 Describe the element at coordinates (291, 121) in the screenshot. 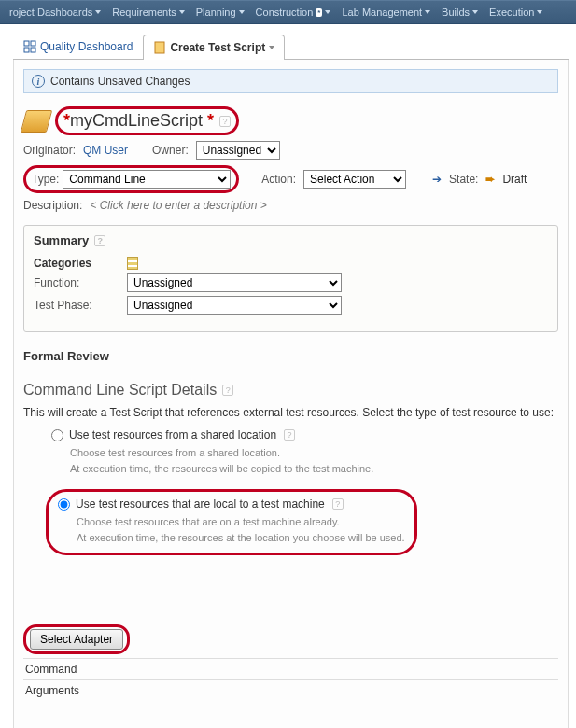

I see `script-title-row: *myCmdLineScript * ?` at that location.